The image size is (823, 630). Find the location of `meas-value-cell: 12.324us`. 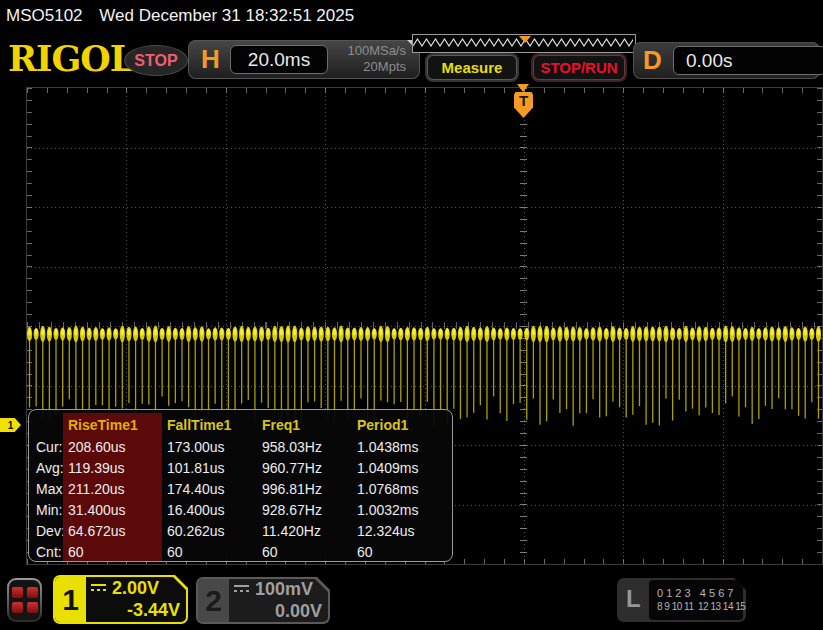

meas-value-cell: 12.324us is located at coordinates (402, 530).